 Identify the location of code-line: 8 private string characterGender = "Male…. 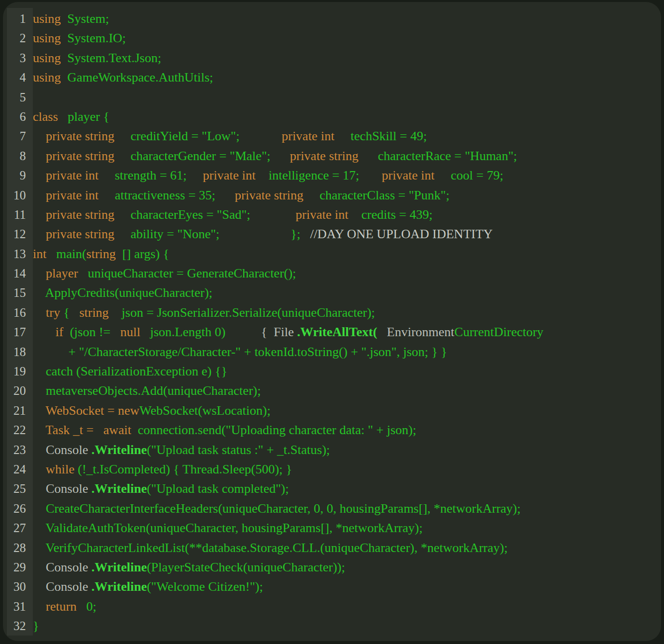
(332, 156).